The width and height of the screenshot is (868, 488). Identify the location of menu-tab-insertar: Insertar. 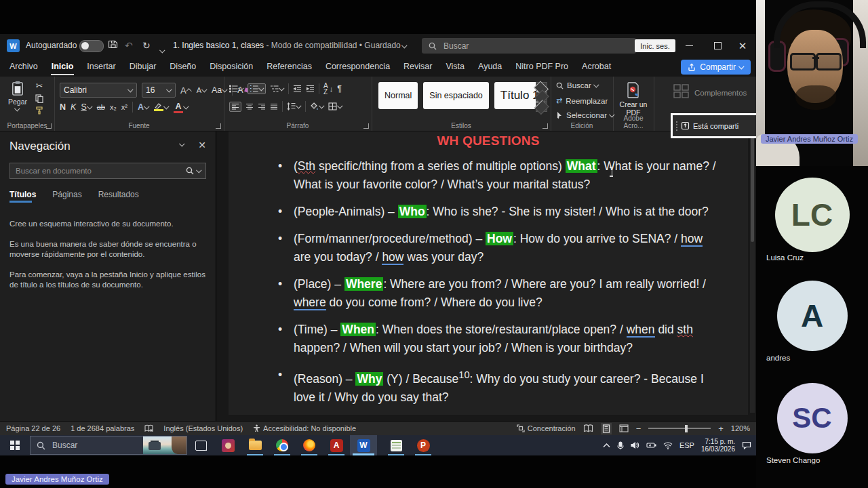
(101, 67).